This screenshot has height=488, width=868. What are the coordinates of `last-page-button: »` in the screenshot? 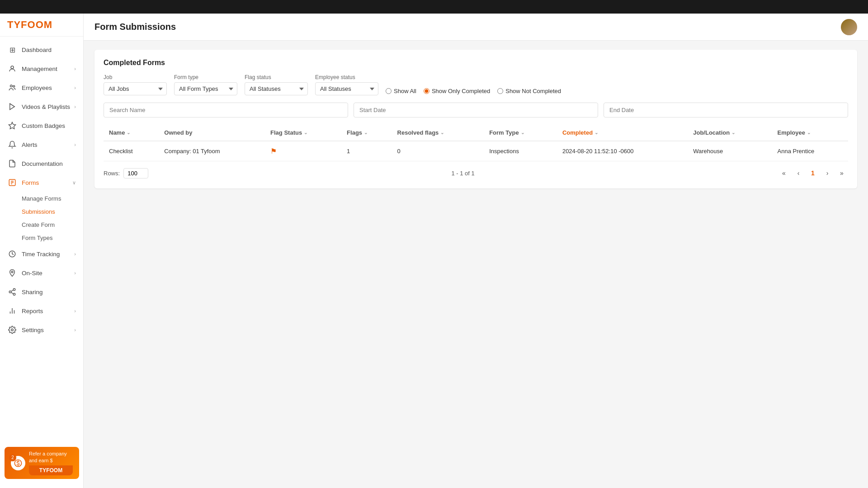 It's located at (842, 173).